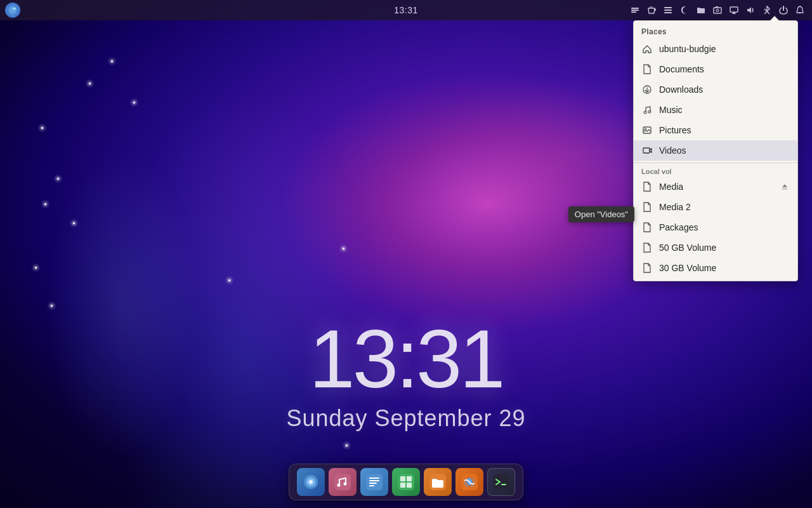  What do you see at coordinates (406, 482) in the screenshot?
I see `dock-item-sheets` at bounding box center [406, 482].